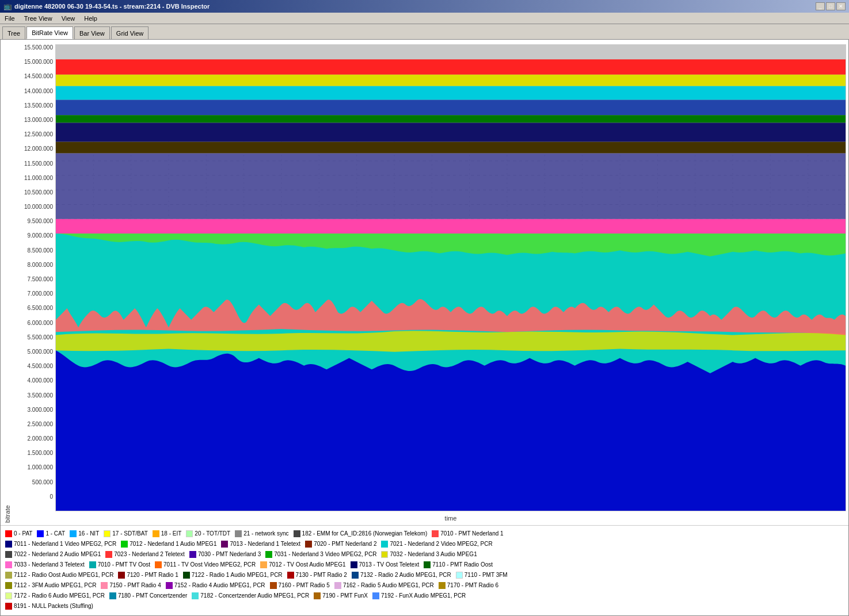 The height and width of the screenshot is (616, 849). I want to click on legend-row-1: 0 - PAT 1 - CAT 16 - NIT 17 - SDT/BAT 18…, so click(425, 534).